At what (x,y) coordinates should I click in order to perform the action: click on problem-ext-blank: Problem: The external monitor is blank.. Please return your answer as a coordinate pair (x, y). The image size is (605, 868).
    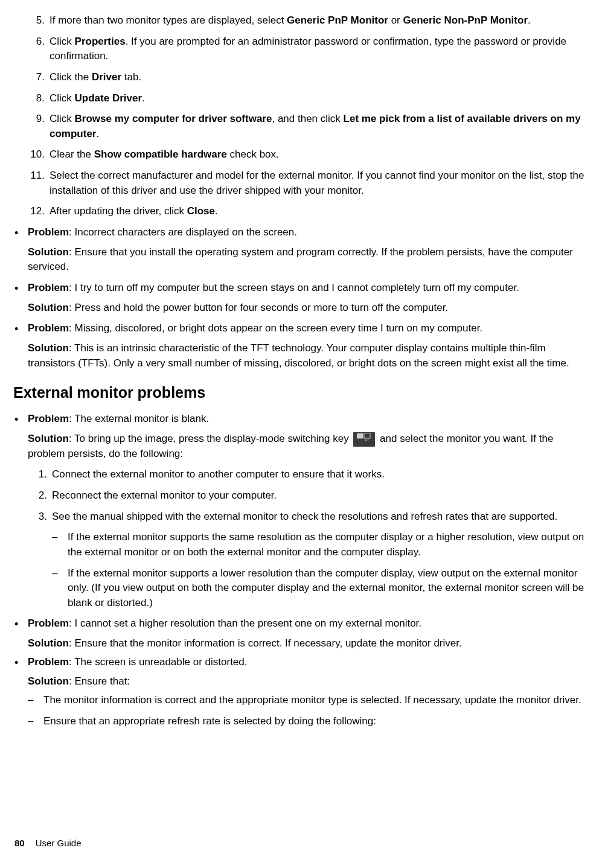
    Looking at the image, I should click on (302, 419).